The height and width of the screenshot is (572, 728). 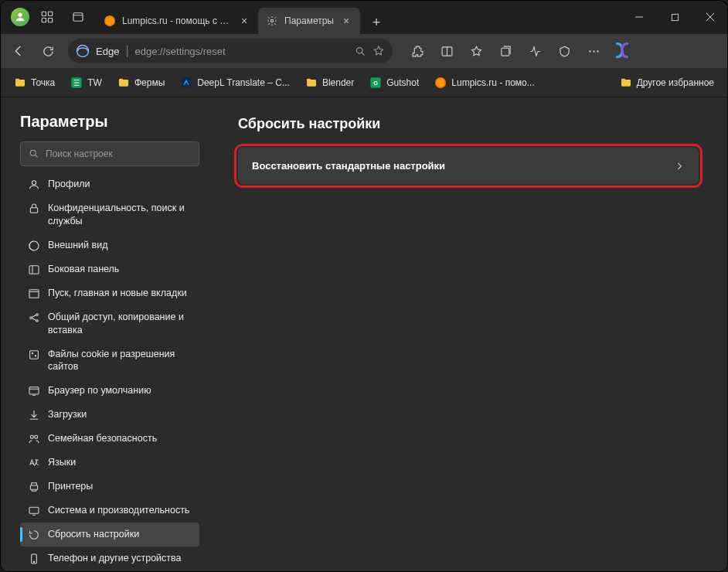 I want to click on nav-label: Сбросить настройки, so click(x=94, y=535).